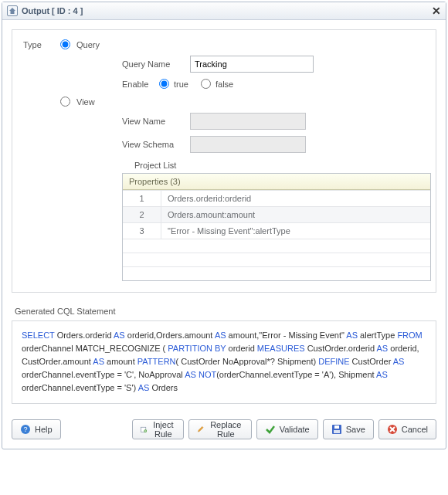  Describe the element at coordinates (156, 144) in the screenshot. I see `view-schema-label: View Schema` at that location.